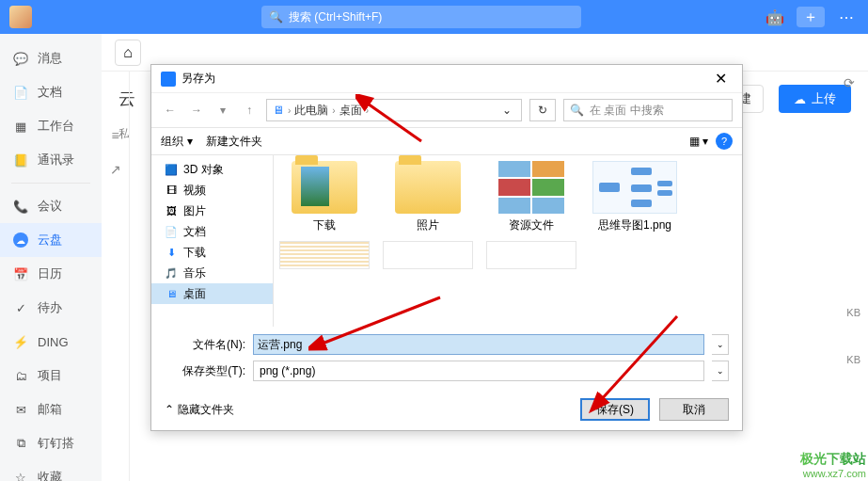 Image resolution: width=868 pixels, height=481 pixels. I want to click on cancel-label: 取消, so click(694, 410).